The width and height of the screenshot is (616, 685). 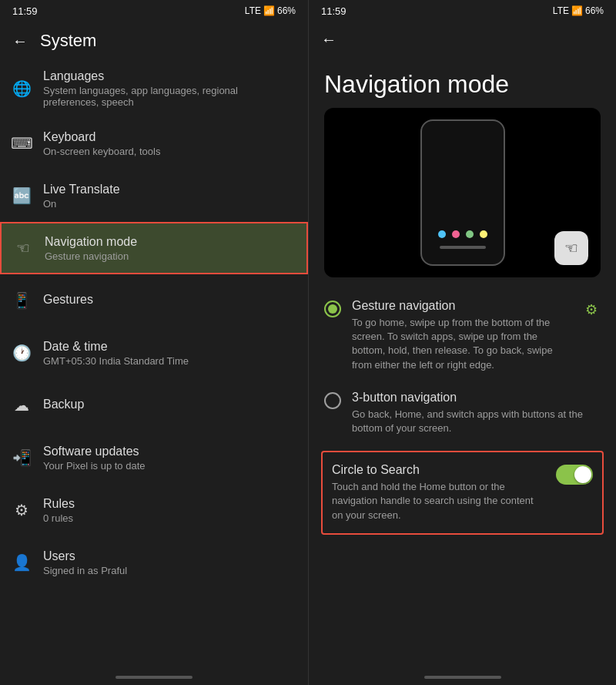 I want to click on sidebar-item-keyboard: ⌨ Keyboard On-screen keyboard, tools, so click(x=154, y=143).